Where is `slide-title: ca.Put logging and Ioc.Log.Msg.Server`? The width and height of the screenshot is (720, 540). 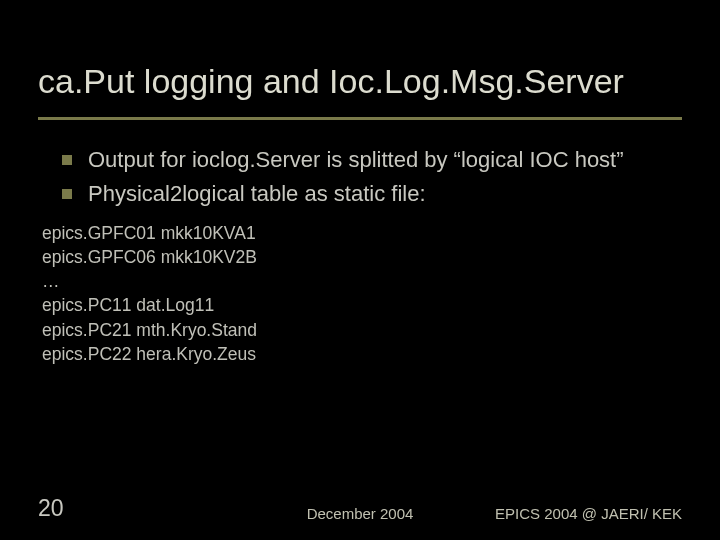
slide-title: ca.Put logging and Ioc.Log.Msg.Server is located at coordinates (360, 82).